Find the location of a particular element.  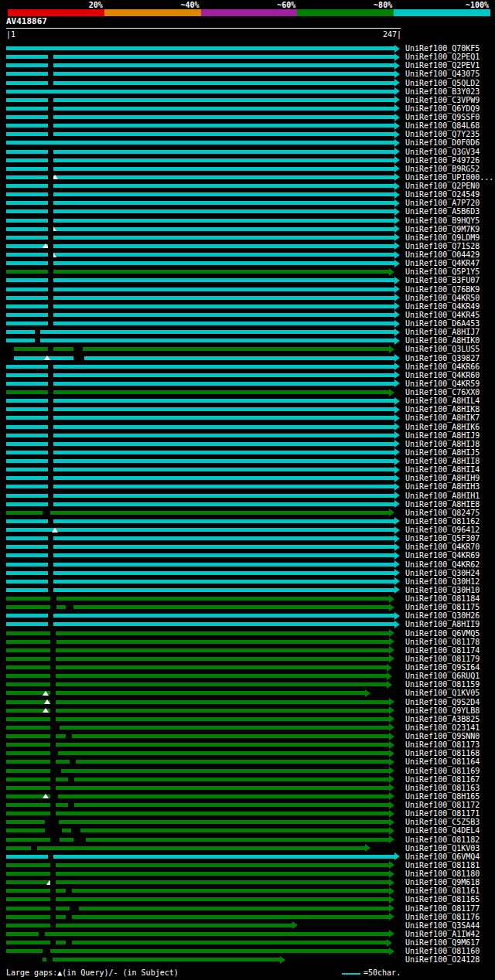

subject-id-label: UniRef100_B9HQY5 is located at coordinates (442, 221).